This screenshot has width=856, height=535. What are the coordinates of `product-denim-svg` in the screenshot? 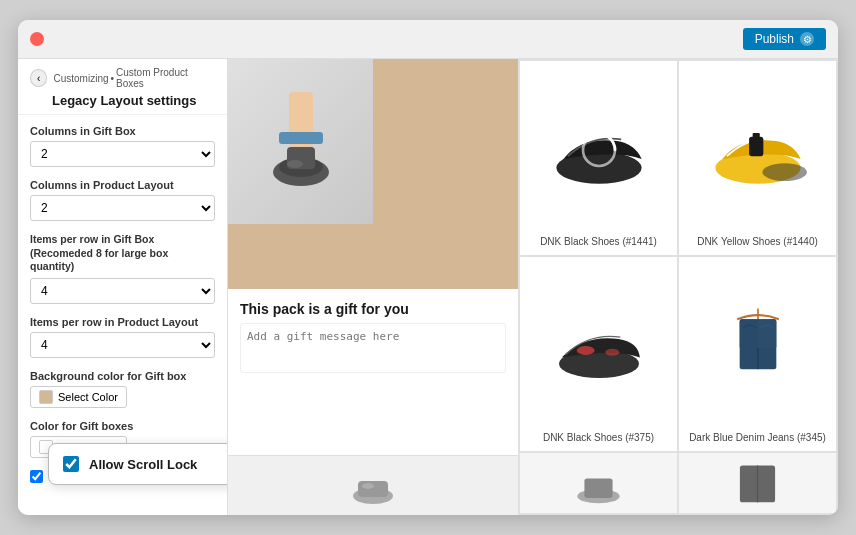 It's located at (758, 346).